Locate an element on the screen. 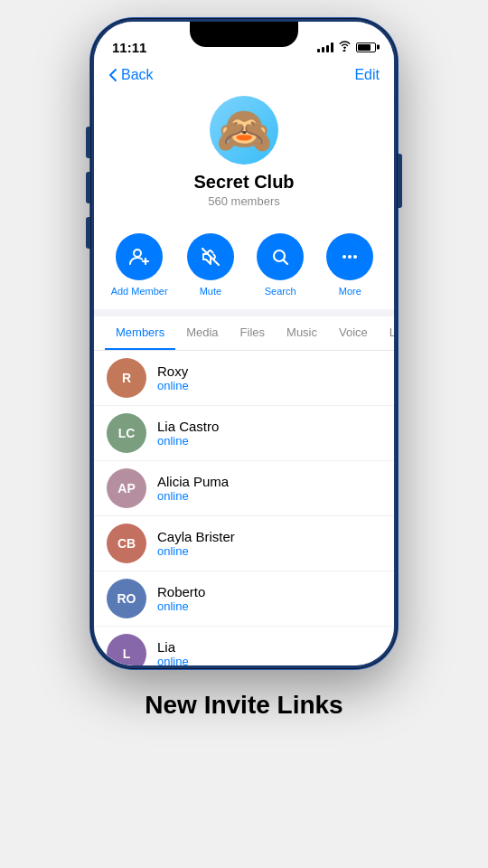 This screenshot has height=868, width=488. member-avatar: CB is located at coordinates (127, 543).